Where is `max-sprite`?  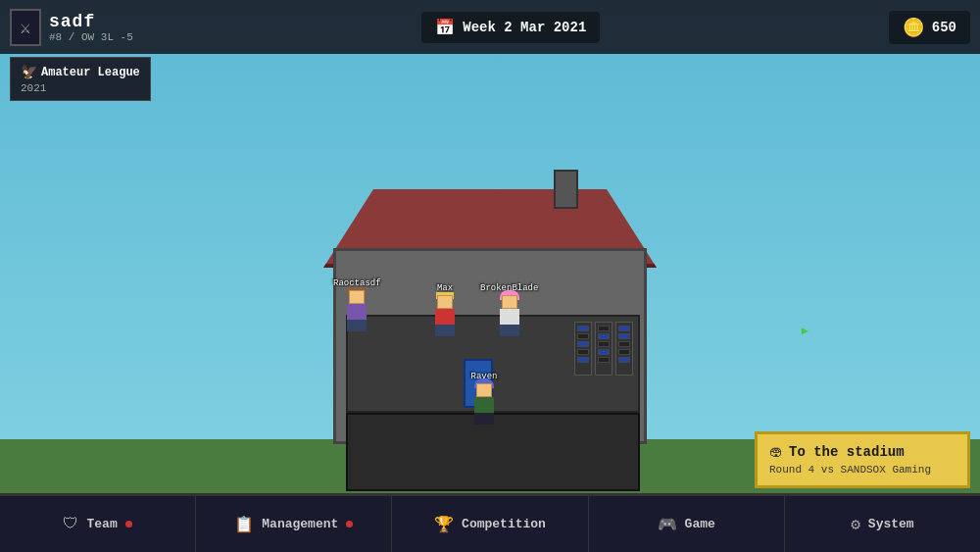
max-sprite is located at coordinates (445, 316).